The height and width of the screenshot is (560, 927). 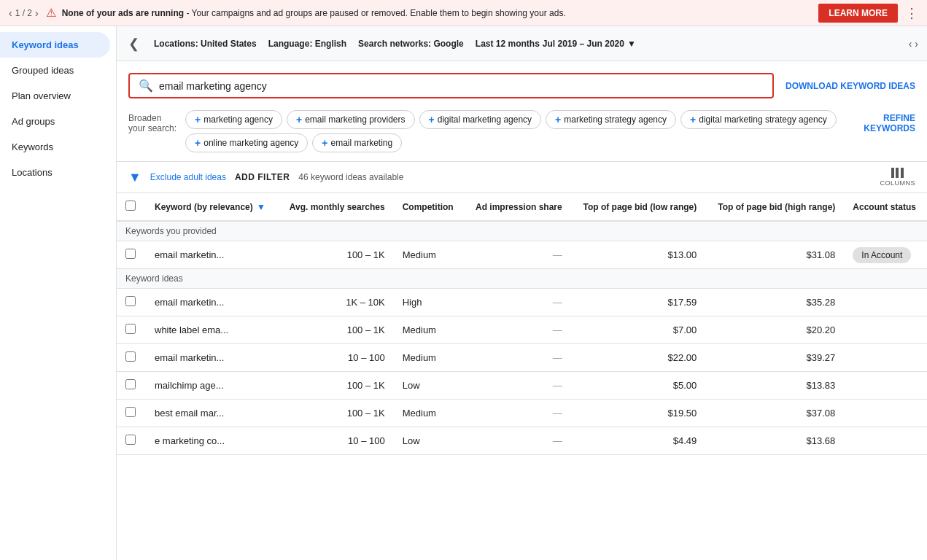 What do you see at coordinates (522, 358) in the screenshot?
I see `table-row: email marketin... 10 – 100 Medium — $22.…` at bounding box center [522, 358].